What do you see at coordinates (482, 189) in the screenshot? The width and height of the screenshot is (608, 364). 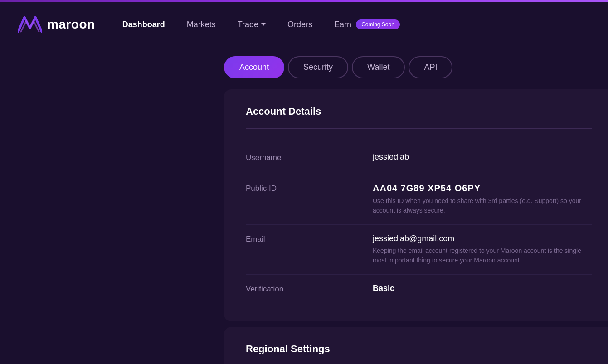 I see `public-id-value: AA04 7G89 XP54 O6PY` at bounding box center [482, 189].